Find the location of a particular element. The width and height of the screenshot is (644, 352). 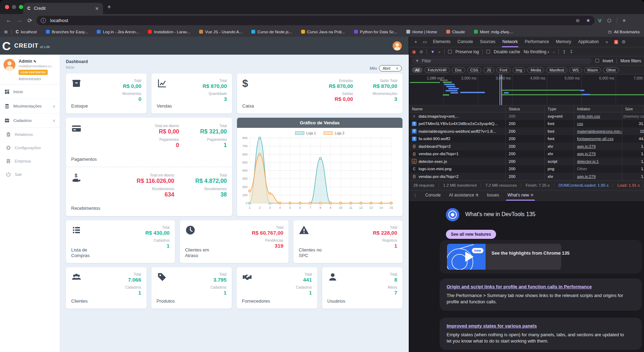

bookmark-item: Curso Java na Prát... is located at coordinates (323, 32).